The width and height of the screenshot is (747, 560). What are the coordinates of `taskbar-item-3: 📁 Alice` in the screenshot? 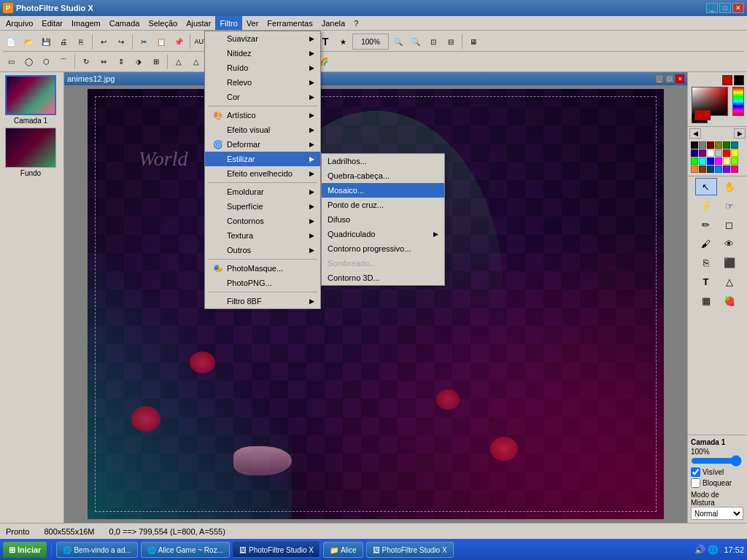 It's located at (343, 550).